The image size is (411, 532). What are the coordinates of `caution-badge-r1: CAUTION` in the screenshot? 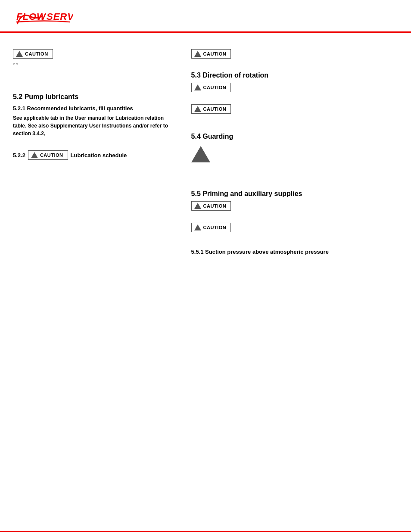 It's located at (211, 54).